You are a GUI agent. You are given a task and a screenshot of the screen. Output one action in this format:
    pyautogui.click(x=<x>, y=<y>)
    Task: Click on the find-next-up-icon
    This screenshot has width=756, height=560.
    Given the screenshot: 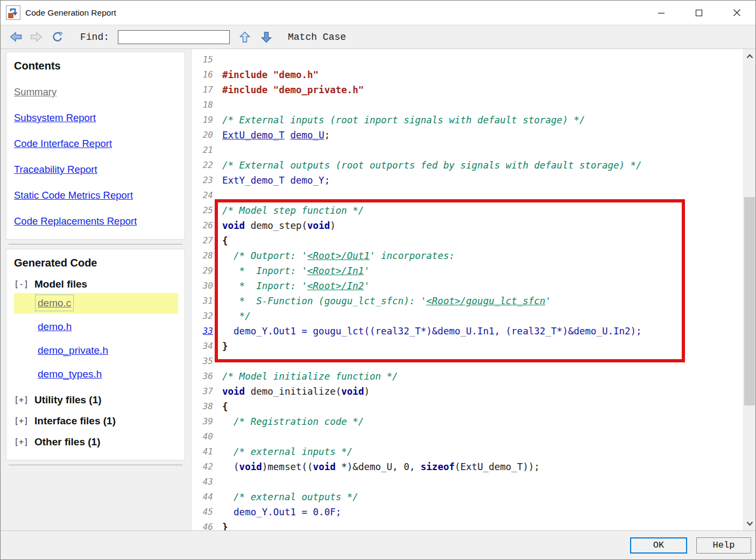 What is the action you would take?
    pyautogui.click(x=245, y=37)
    